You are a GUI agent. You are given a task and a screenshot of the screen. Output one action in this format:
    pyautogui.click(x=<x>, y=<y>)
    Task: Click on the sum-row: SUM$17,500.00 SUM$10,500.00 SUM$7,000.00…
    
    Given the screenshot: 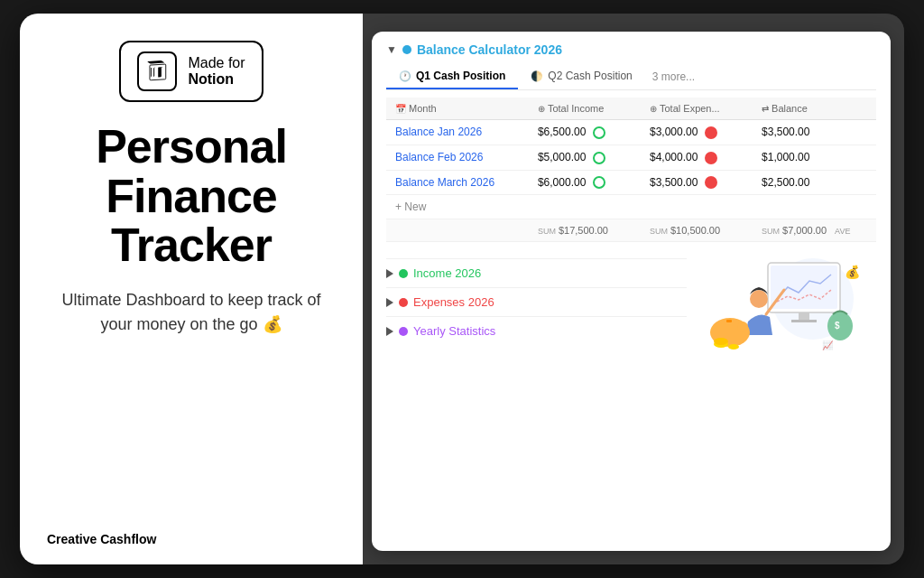 What is the action you would take?
    pyautogui.click(x=632, y=231)
    